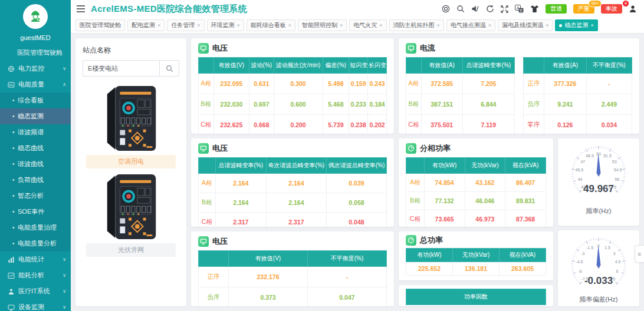  Describe the element at coordinates (231, 125) in the screenshot. I see `table-cell: 232.625` at that location.